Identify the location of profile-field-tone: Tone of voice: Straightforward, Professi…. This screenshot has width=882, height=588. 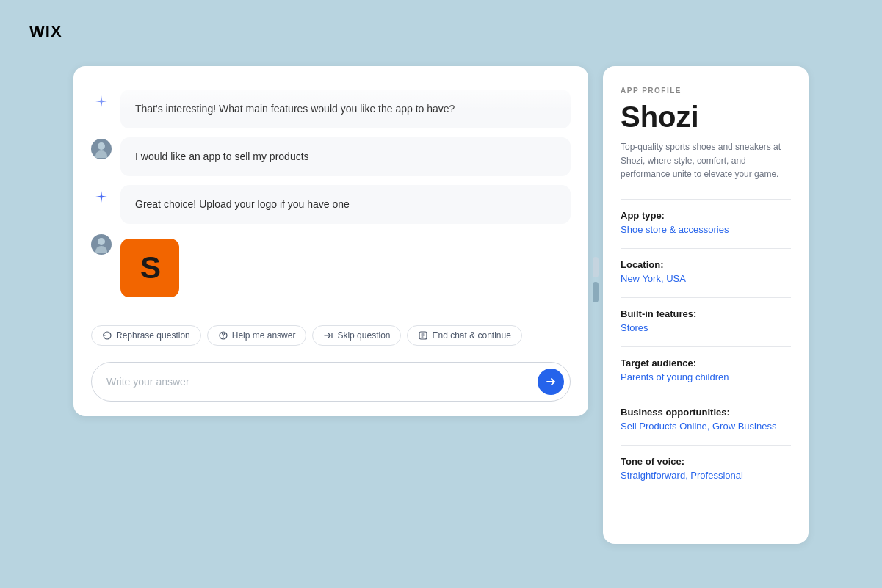
(706, 468).